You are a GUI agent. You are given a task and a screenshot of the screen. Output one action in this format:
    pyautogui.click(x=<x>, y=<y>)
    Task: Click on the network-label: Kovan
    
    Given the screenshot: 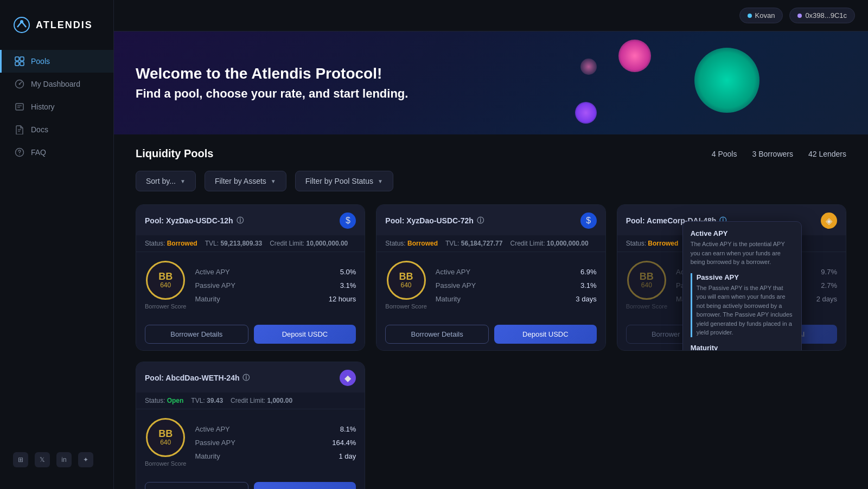 What is the action you would take?
    pyautogui.click(x=765, y=15)
    